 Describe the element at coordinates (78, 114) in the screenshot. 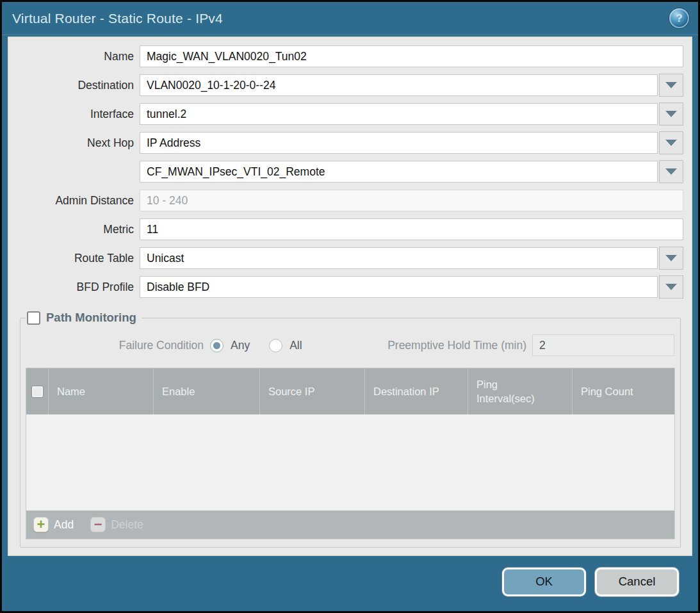

I see `interface-label: Interface` at that location.